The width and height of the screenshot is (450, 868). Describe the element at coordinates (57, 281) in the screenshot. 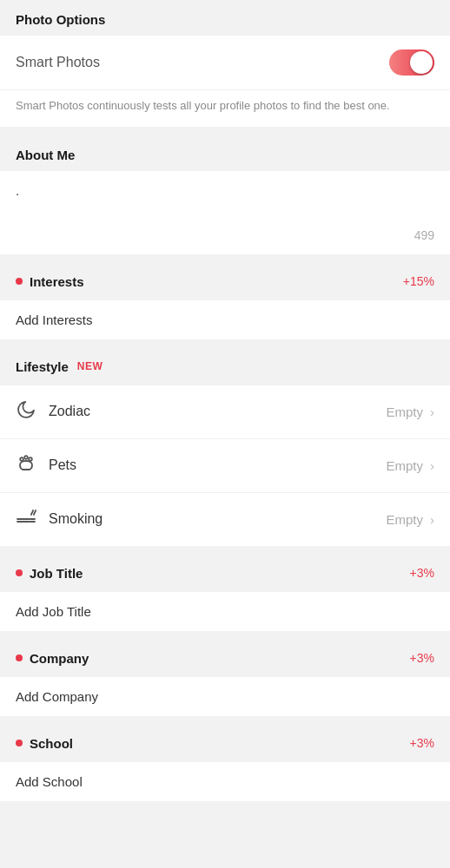

I see `interests-title: Interests` at that location.